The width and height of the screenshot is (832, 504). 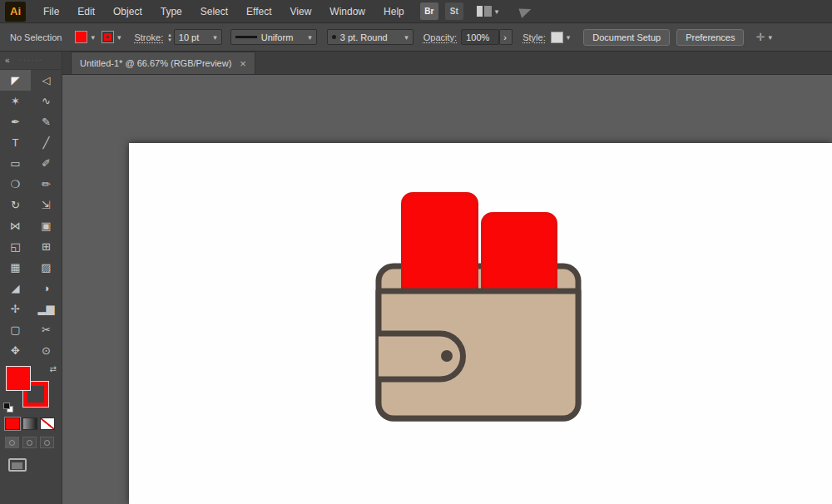 What do you see at coordinates (170, 40) in the screenshot?
I see `stepper-down-icon: ▾` at bounding box center [170, 40].